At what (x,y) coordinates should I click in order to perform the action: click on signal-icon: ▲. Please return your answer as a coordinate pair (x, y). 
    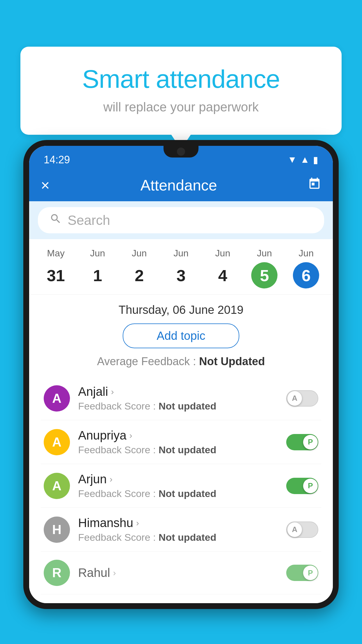
    Looking at the image, I should click on (305, 160).